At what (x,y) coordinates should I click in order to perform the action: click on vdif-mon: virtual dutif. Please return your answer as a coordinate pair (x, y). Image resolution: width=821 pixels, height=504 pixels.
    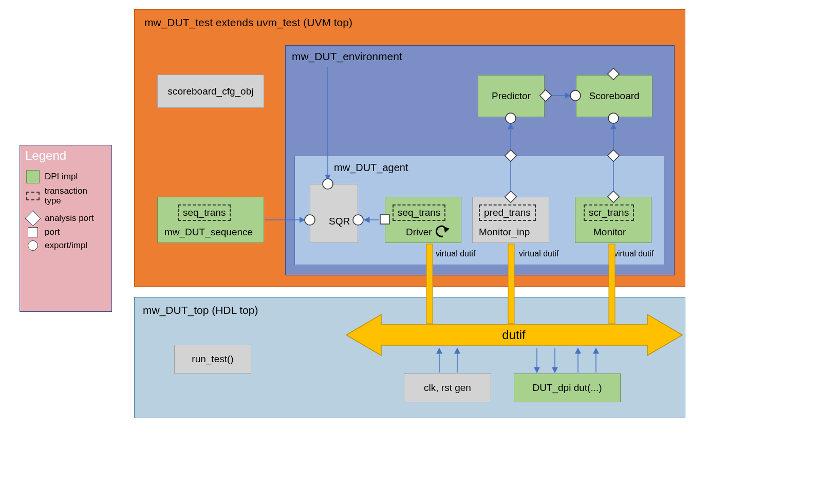
    Looking at the image, I should click on (634, 254).